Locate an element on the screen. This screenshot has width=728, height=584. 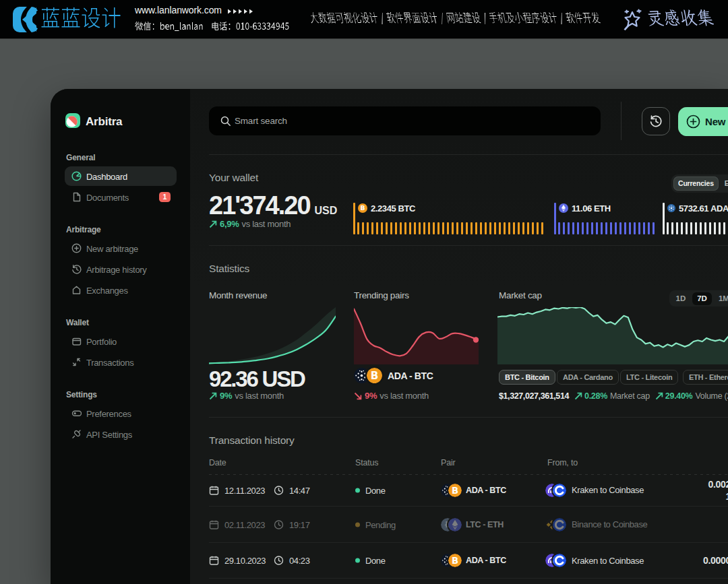
spark-star-icon is located at coordinates (633, 19).